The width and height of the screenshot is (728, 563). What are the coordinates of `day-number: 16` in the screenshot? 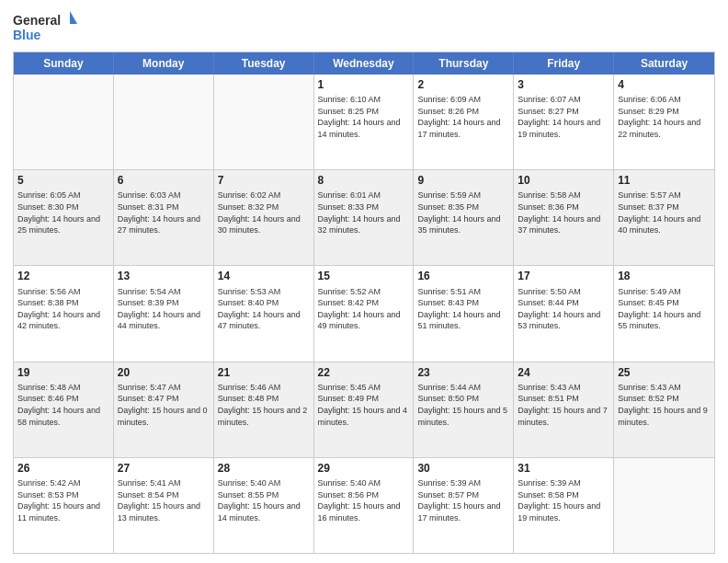 It's located at (463, 276).